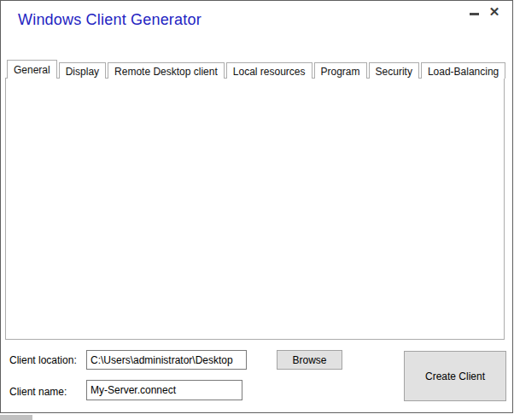 The width and height of the screenshot is (514, 420). Describe the element at coordinates (475, 14) in the screenshot. I see `minimize-icon` at that location.